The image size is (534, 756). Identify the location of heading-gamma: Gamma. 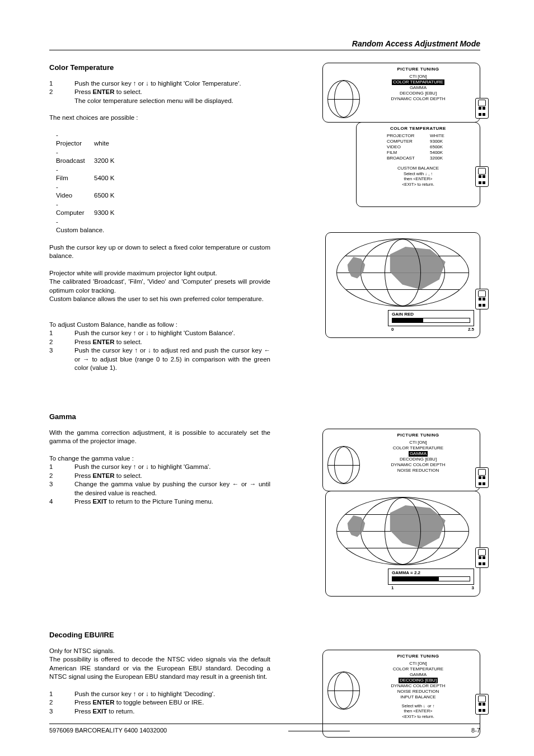
(160, 417).